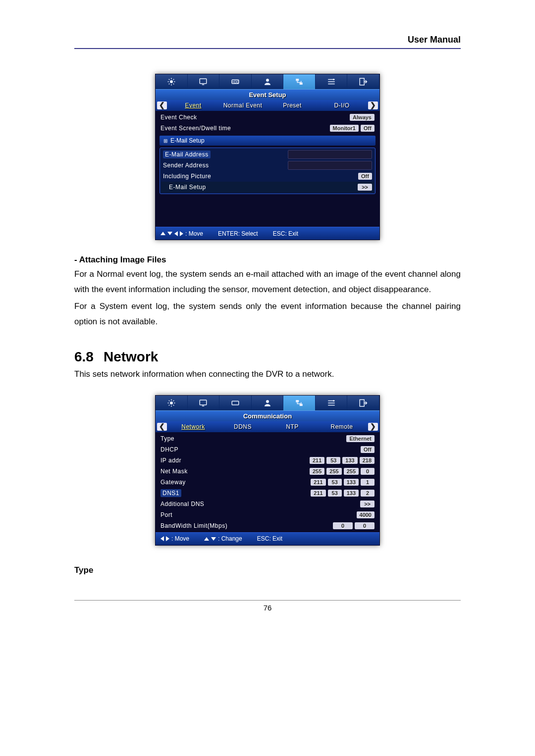 This screenshot has height=756, width=535. What do you see at coordinates (365, 176) in the screenshot?
I see `including-picture-value: Off` at bounding box center [365, 176].